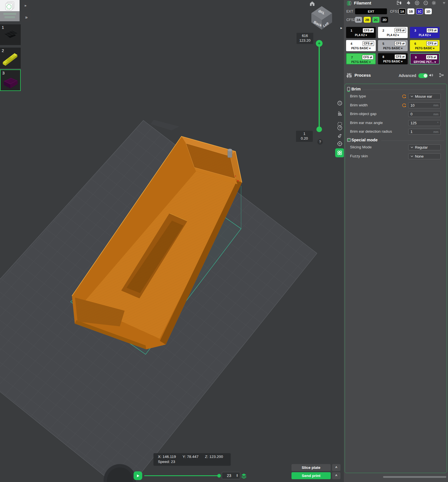 This screenshot has width=448, height=482. What do you see at coordinates (361, 59) in the screenshot?
I see `filament-slot-7: 7CFS⇄PETG BASIC ▾` at bounding box center [361, 59].